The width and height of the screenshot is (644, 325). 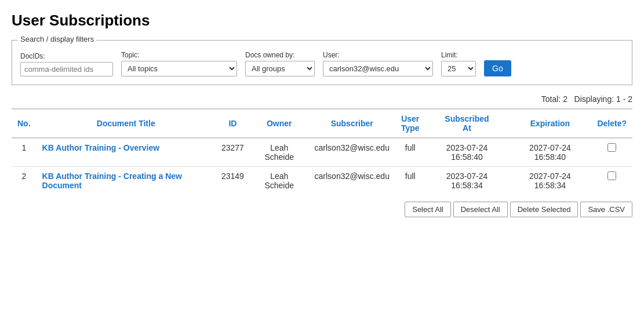 I want to click on col-user-type: UserType, so click(x=410, y=123).